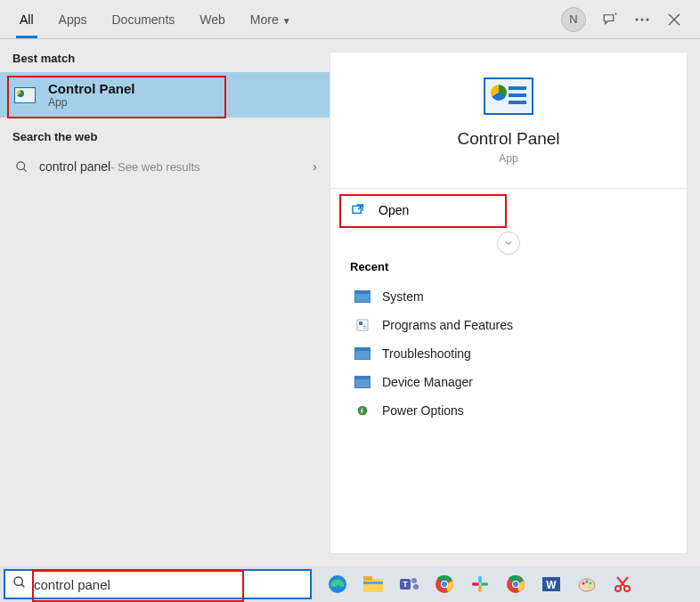 The height and width of the screenshot is (602, 700). What do you see at coordinates (394, 210) in the screenshot?
I see `open-label: Open` at bounding box center [394, 210].